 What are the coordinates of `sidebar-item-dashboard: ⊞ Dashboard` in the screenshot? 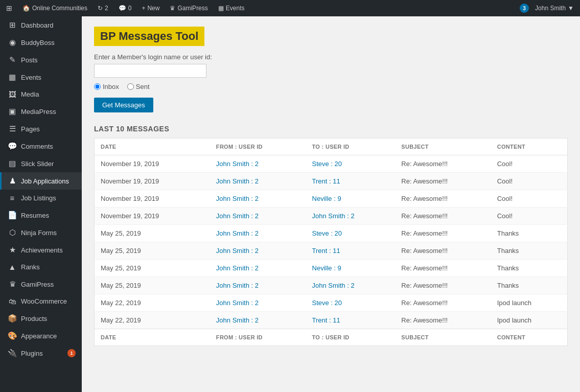 It's located at (41, 25).